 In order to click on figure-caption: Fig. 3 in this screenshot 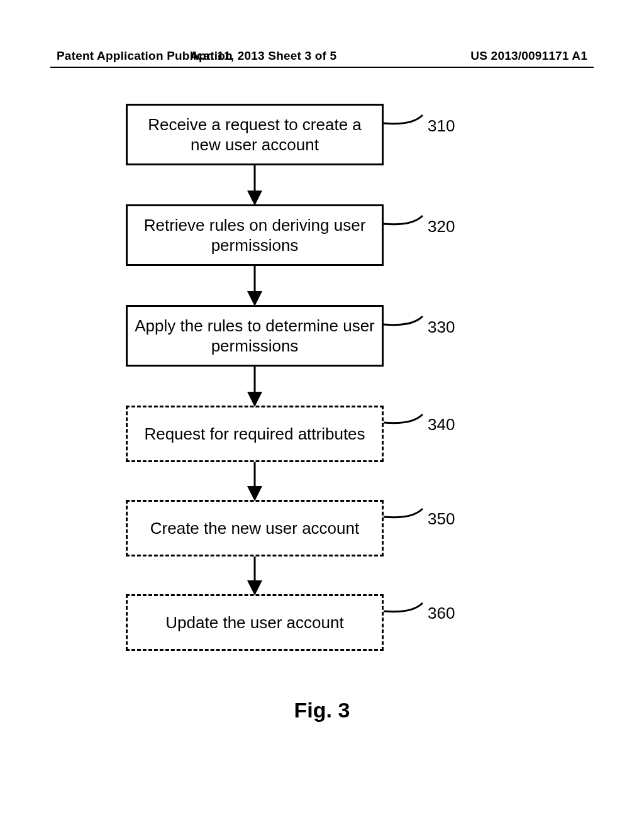, I will do `click(322, 711)`.